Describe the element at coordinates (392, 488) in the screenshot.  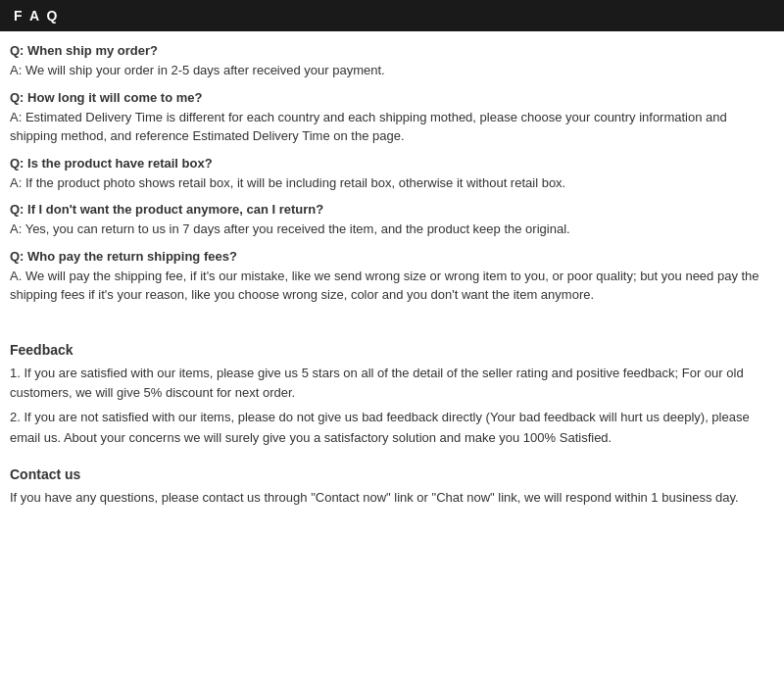
I see `contact-section: Contact us If you have any questions, pl…` at that location.